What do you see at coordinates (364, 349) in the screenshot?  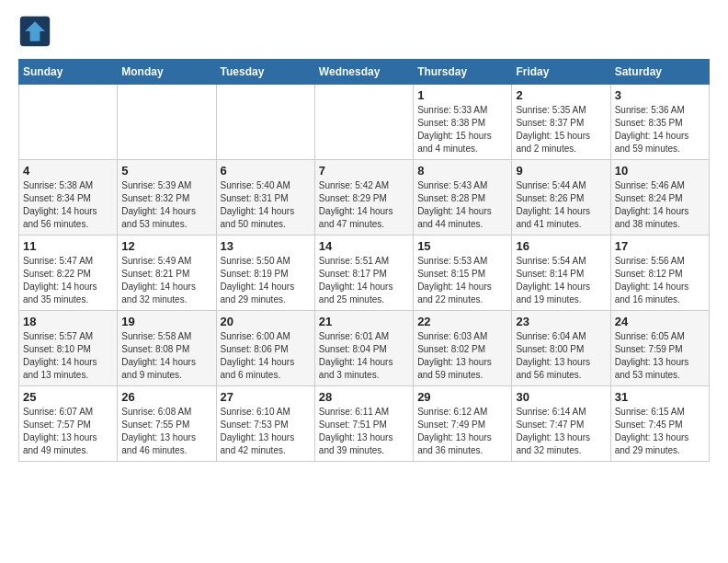 I see `calendar-week-row: 18Sunrise: 5:57 AM Sunset: 8:10 PM Dayli…` at bounding box center [364, 349].